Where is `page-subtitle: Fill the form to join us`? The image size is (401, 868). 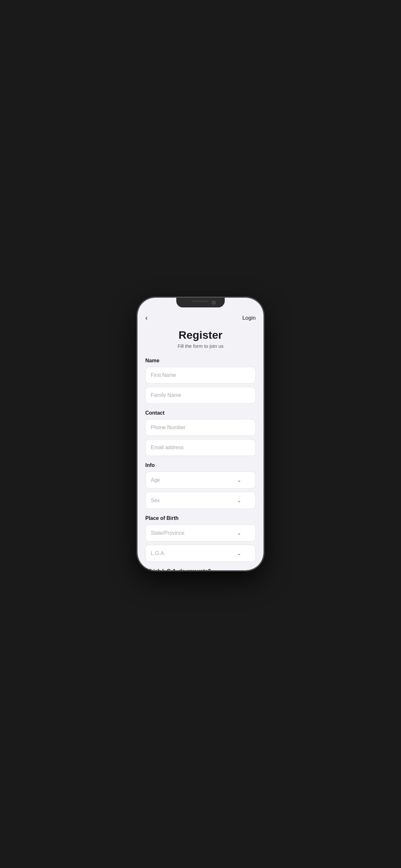 page-subtitle: Fill the form to join us is located at coordinates (201, 346).